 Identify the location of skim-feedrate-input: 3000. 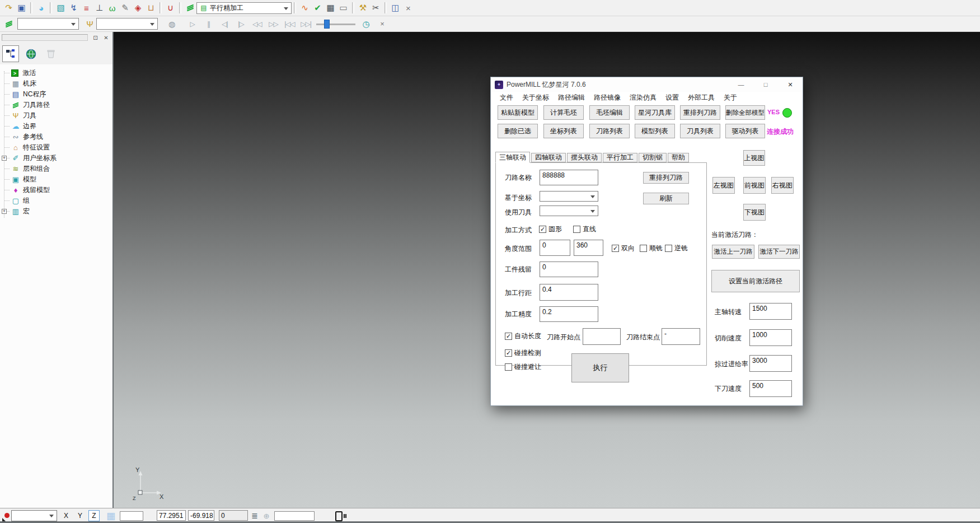
(771, 363).